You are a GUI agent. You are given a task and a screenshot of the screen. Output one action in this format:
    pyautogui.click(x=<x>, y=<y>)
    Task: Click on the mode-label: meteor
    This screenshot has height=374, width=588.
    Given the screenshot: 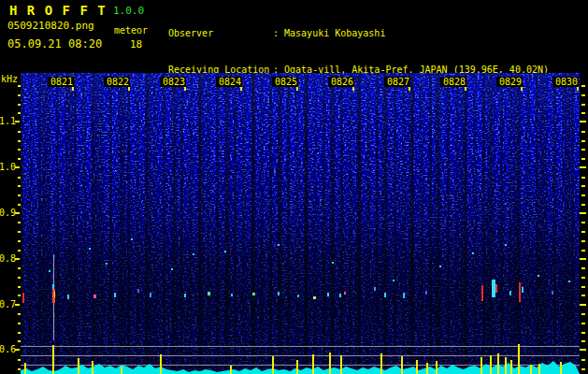 What is the action you would take?
    pyautogui.click(x=131, y=30)
    